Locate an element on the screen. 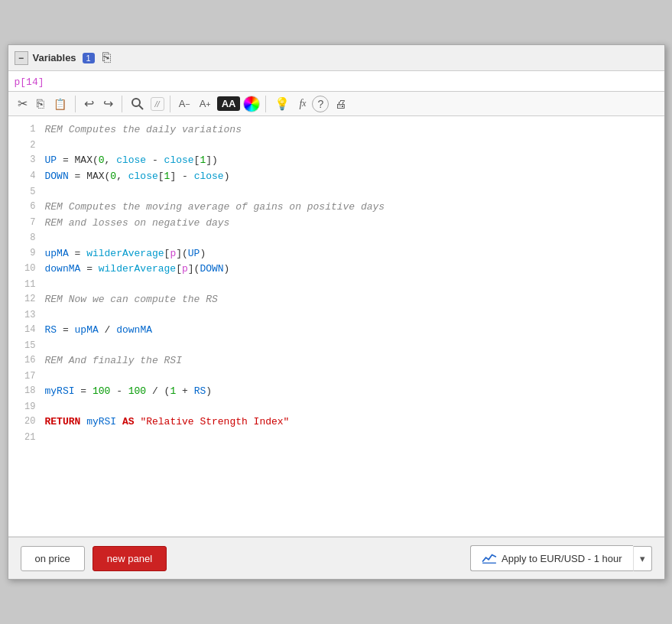 This screenshot has height=624, width=672. fx-button: fx is located at coordinates (303, 104).